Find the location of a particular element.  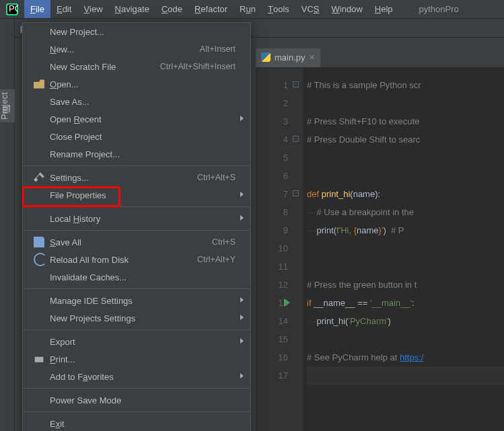

line-number: 3 is located at coordinates (272, 121).